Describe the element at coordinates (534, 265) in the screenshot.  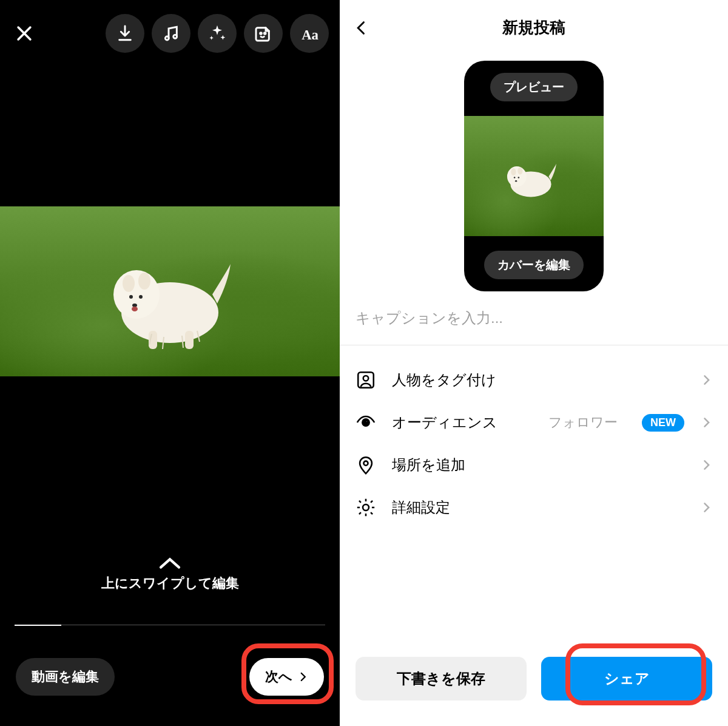
I see `edit-cover-label: カバーを編集` at that location.